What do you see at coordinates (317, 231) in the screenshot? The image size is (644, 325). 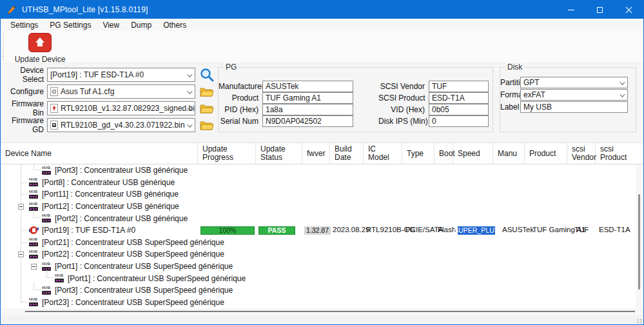 I see `fwver-badge: 1.32.87` at bounding box center [317, 231].